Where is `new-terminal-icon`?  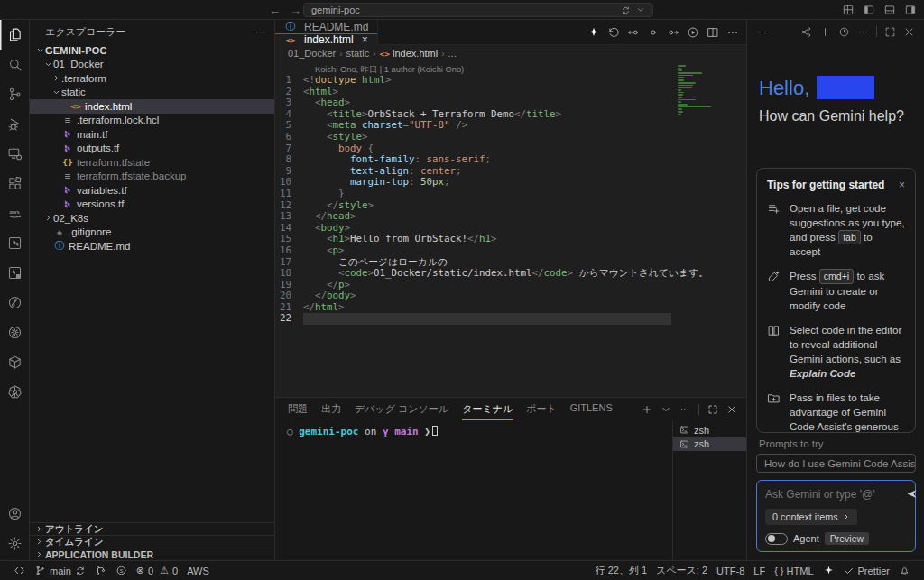 new-terminal-icon is located at coordinates (647, 410).